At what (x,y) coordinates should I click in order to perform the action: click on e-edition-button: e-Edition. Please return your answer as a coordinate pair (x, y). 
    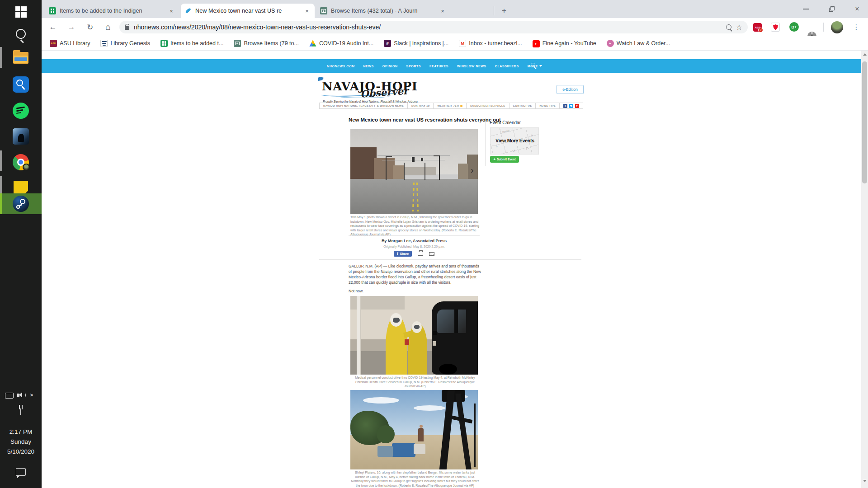
    Looking at the image, I should click on (570, 89).